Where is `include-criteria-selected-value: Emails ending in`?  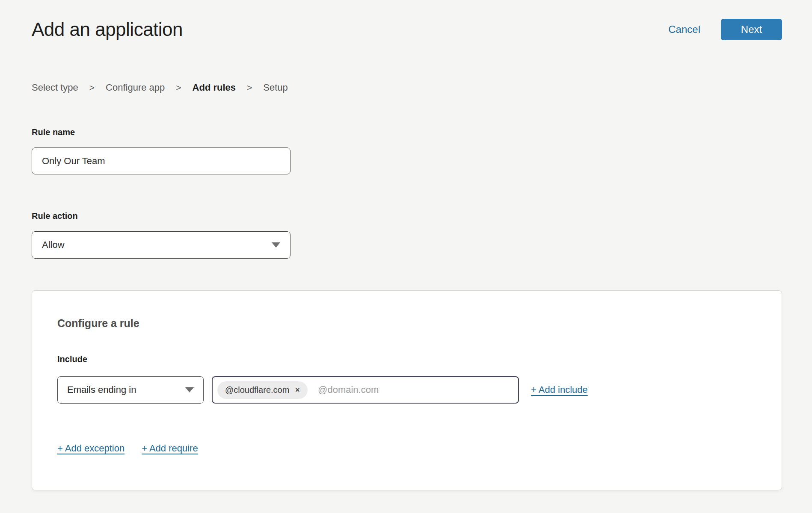 include-criteria-selected-value: Emails ending in is located at coordinates (102, 390).